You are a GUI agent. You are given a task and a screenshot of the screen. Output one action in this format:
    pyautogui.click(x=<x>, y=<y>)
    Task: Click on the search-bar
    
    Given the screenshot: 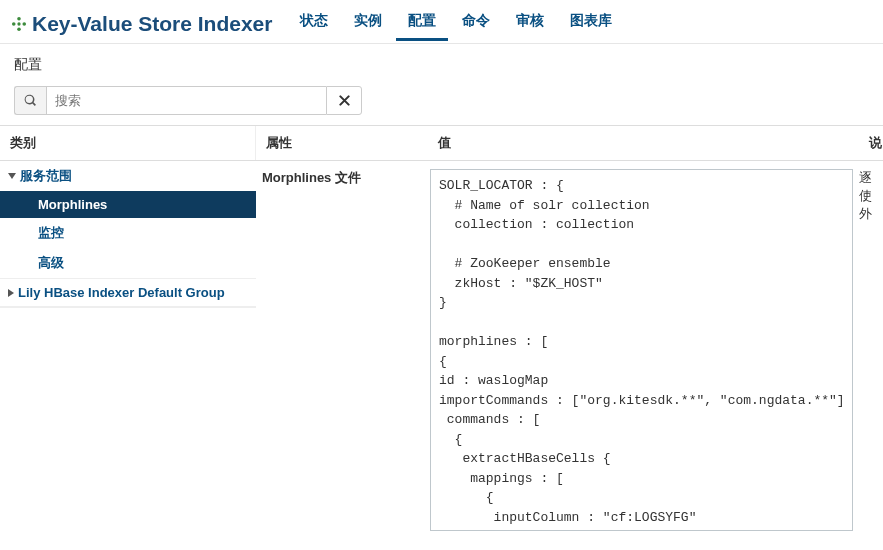 What is the action you would take?
    pyautogui.click(x=442, y=100)
    